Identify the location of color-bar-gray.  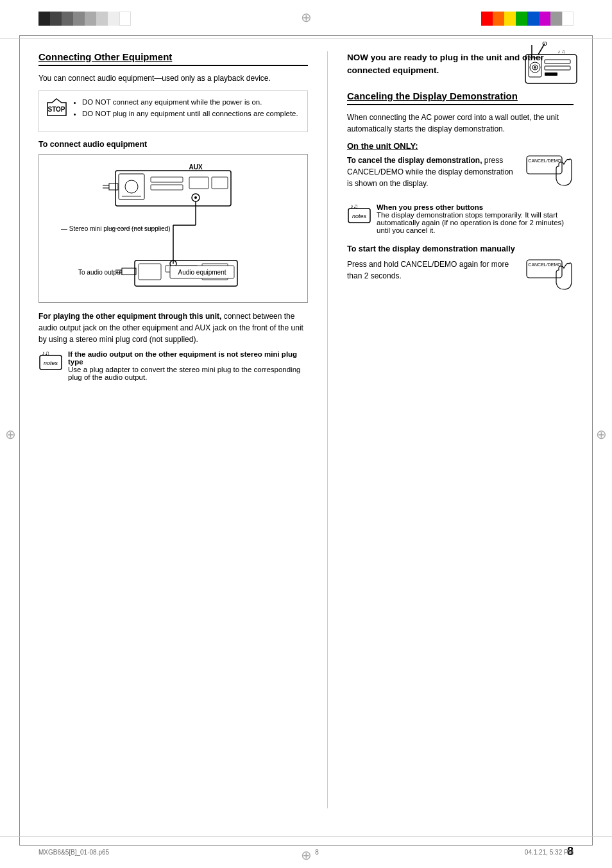
(556, 19).